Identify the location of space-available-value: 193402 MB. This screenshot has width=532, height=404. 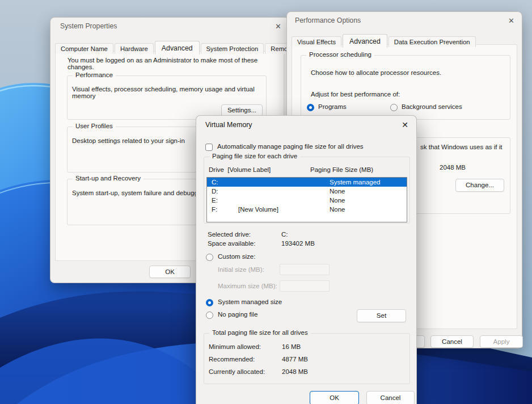
(298, 243).